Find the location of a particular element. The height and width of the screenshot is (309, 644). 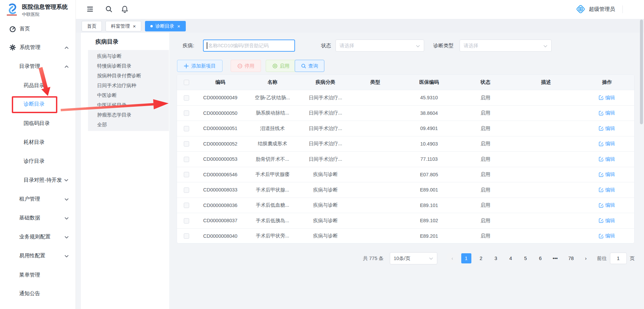

disease-filter-label: 疾病: is located at coordinates (188, 46).